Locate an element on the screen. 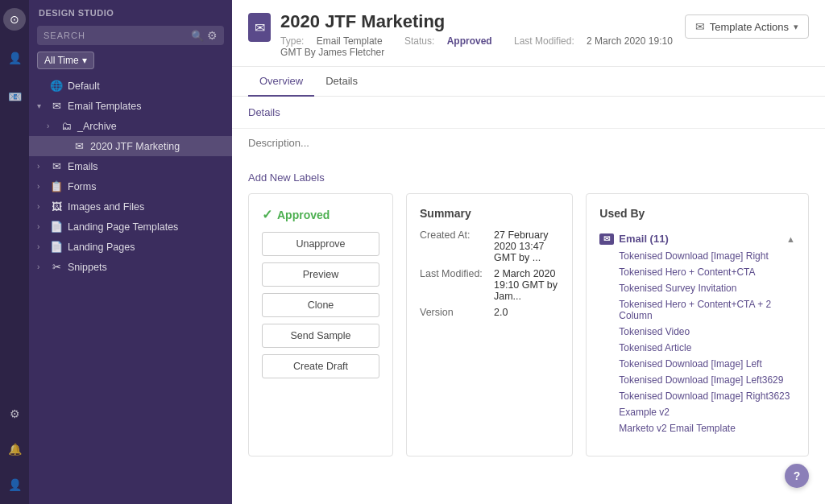 The height and width of the screenshot is (504, 825). nav-icon-settings: ⚙ is located at coordinates (15, 414).